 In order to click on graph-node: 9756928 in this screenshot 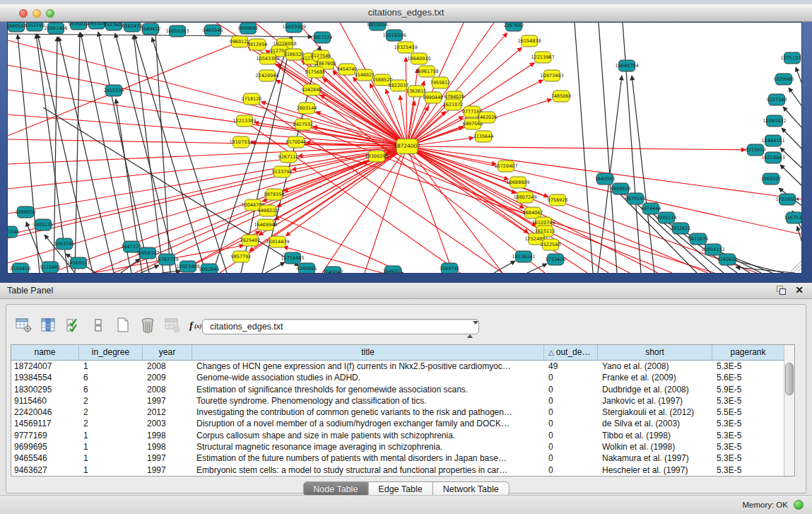, I will do `click(558, 200)`.